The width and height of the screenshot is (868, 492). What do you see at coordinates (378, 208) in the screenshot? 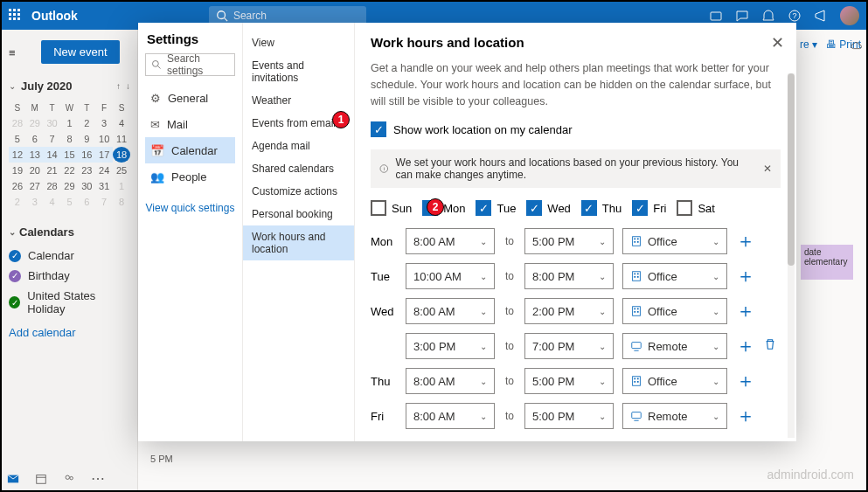
I see `workday-checkbox-sun` at bounding box center [378, 208].